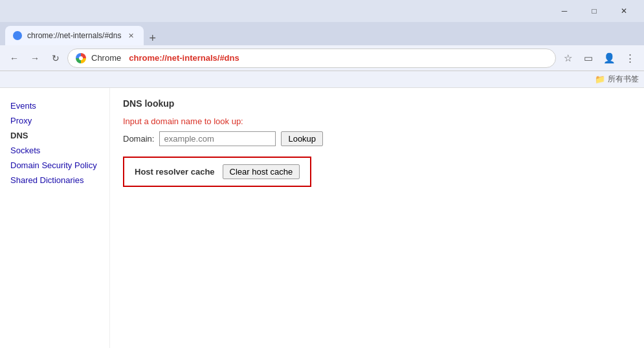 The width and height of the screenshot is (644, 348). I want to click on tab-label: chrome://net-internals/#dns, so click(74, 36).